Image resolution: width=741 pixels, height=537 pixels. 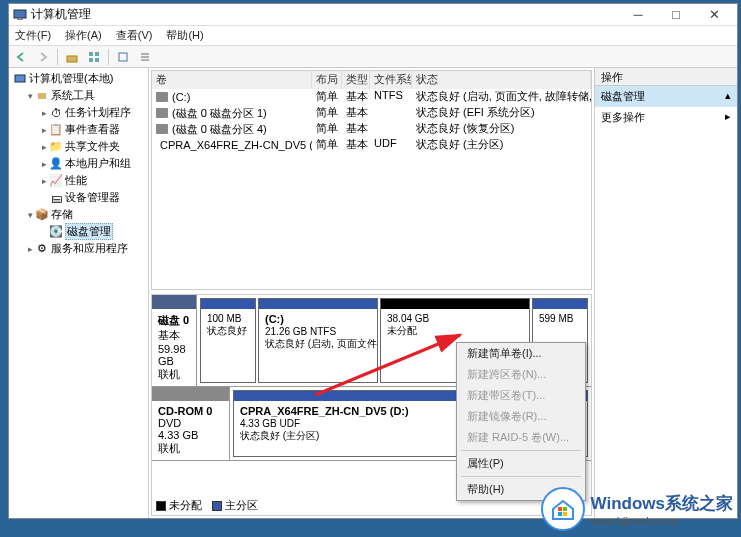 What do you see at coordinates (78, 248) in the screenshot?
I see `tree-services: ▸⚙服务和应用程序` at bounding box center [78, 248].